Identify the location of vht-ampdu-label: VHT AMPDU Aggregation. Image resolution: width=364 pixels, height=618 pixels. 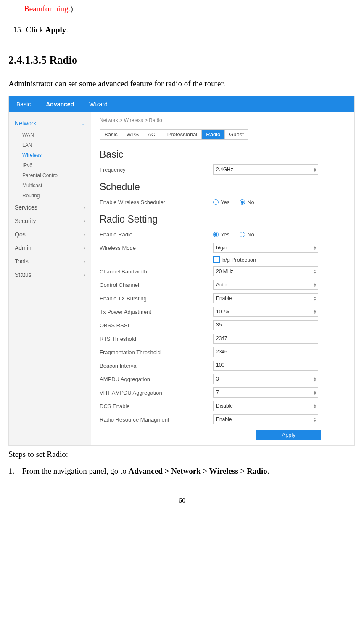
(156, 393).